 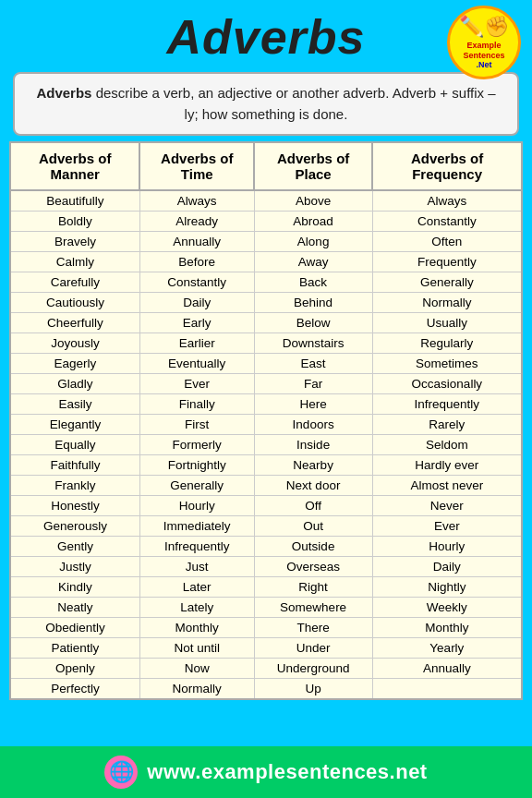 What do you see at coordinates (197, 648) in the screenshot?
I see `table-cell: Not until` at bounding box center [197, 648].